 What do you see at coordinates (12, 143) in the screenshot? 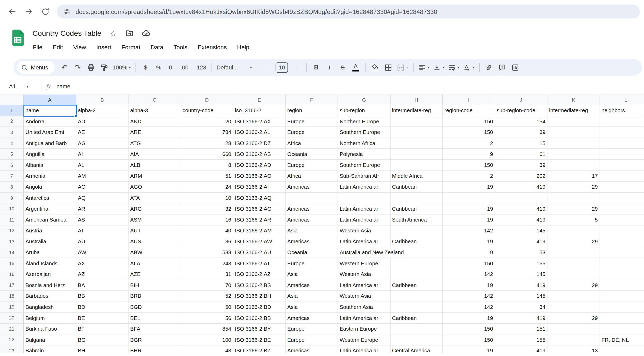
I see `row-header-4: 4` at bounding box center [12, 143].